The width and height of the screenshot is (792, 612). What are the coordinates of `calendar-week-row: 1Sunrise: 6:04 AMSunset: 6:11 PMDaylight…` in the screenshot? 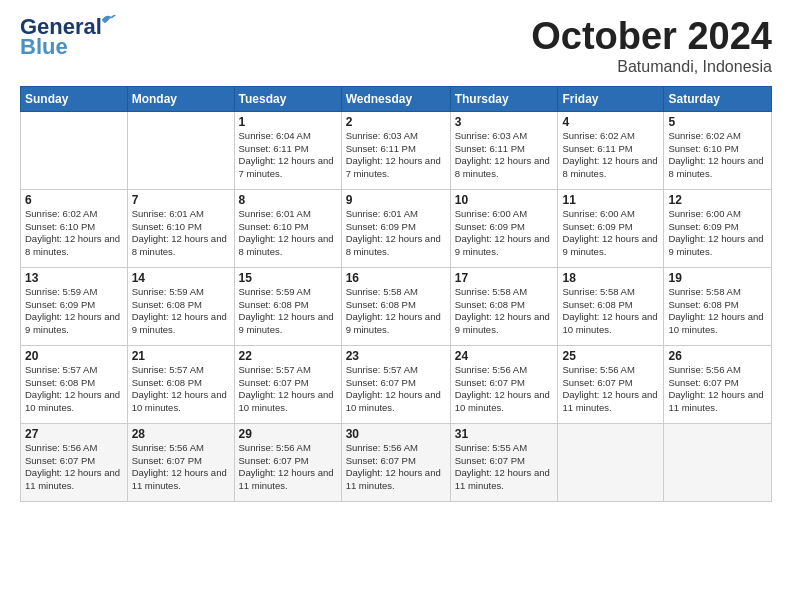 It's located at (396, 150).